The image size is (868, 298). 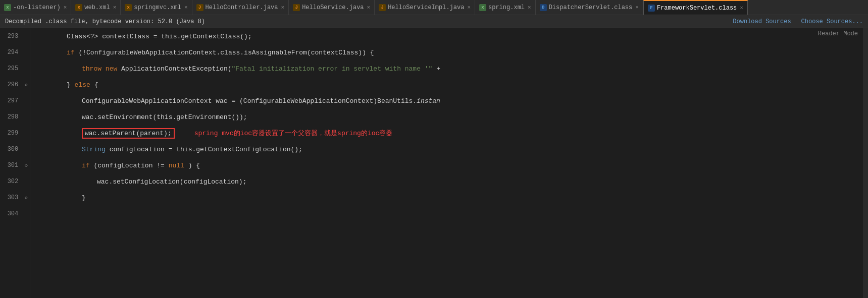 I want to click on gutter-row-296: 296 ◇, so click(x=15, y=85).